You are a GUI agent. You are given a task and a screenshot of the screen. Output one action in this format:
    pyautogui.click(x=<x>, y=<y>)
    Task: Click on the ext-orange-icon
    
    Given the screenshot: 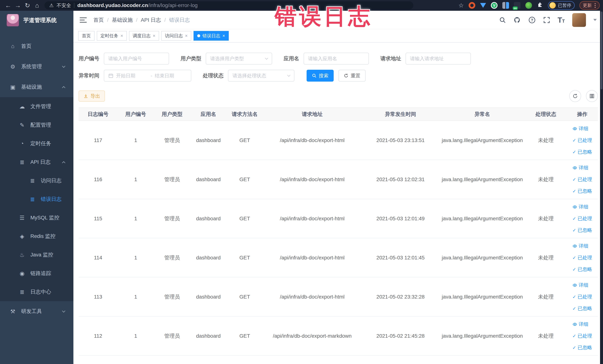 What is the action you would take?
    pyautogui.click(x=472, y=5)
    